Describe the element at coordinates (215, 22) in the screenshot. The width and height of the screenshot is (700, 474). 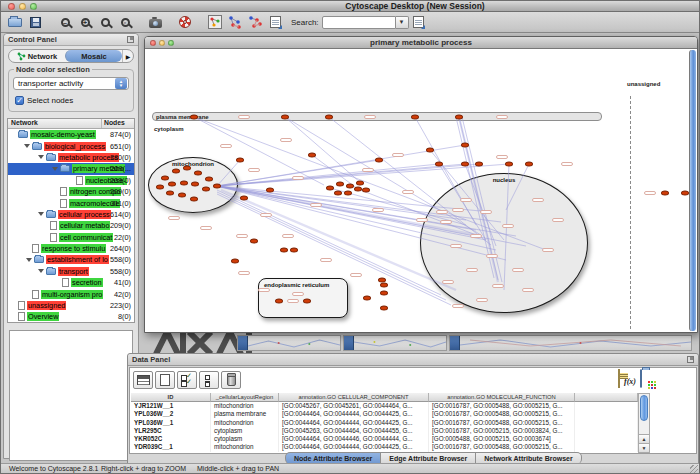
I see `network-manager-icon` at that location.